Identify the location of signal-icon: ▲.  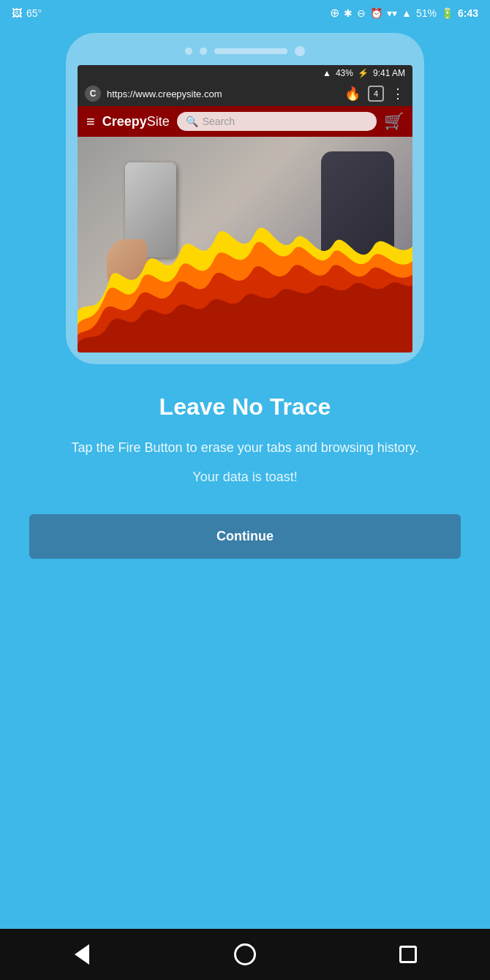
(407, 13).